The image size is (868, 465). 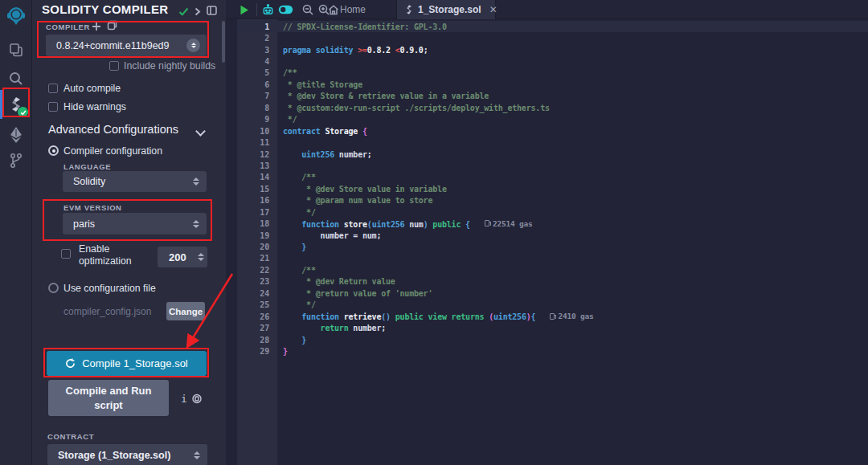 What do you see at coordinates (553, 50) in the screenshot?
I see `code-line: 3pragma solidity >=0.8.2 <0.9.0;` at bounding box center [553, 50].